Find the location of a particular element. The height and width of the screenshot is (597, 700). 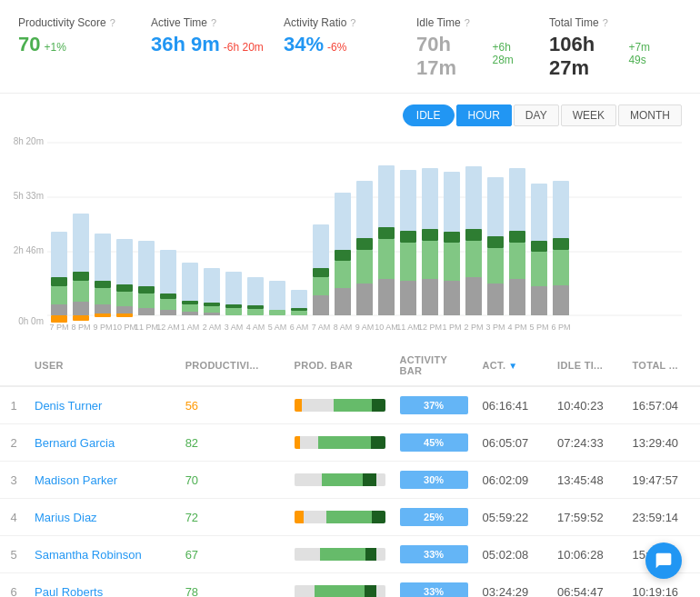

table-row: 4Marius Diaz7225%05:59:2217:59:5223:59:1… is located at coordinates (350, 518).